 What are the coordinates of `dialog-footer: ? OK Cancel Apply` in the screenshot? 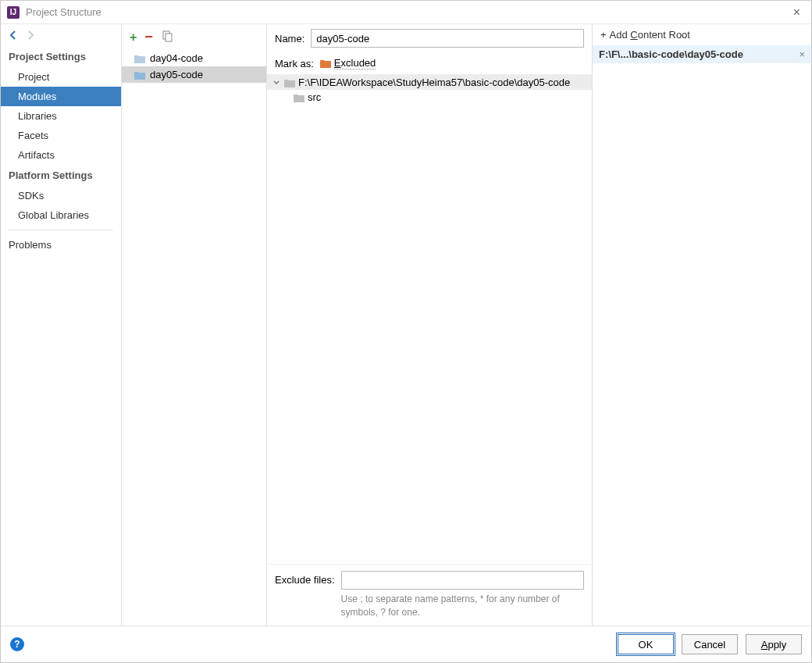 It's located at (406, 643).